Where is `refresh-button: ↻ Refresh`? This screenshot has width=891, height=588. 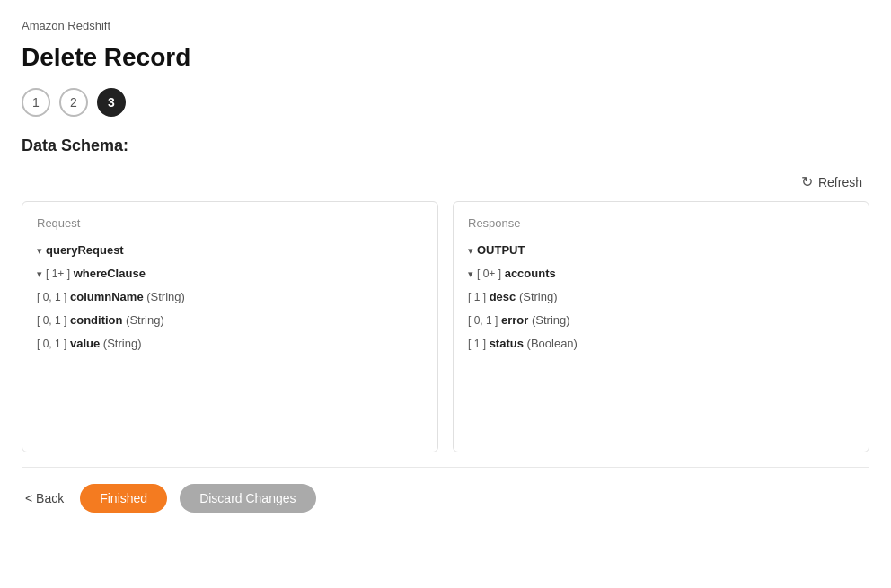 refresh-button: ↻ Refresh is located at coordinates (832, 181).